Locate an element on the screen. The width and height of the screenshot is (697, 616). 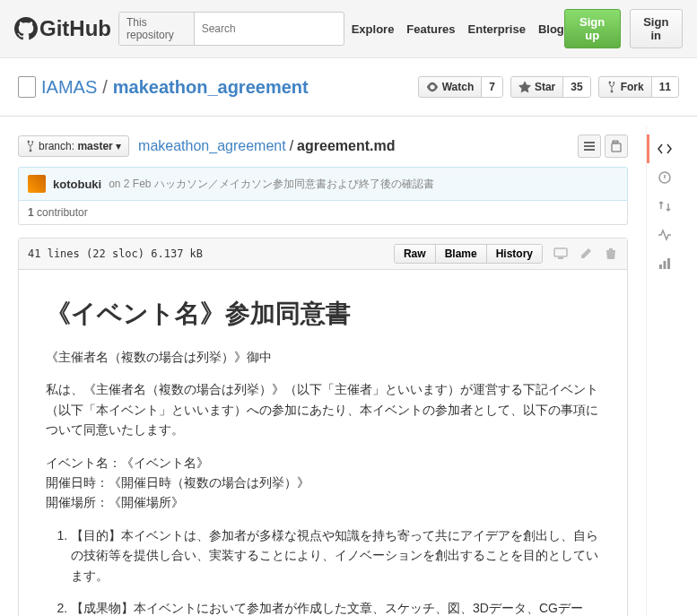
header-right: Sign up Sign in is located at coordinates (623, 29).